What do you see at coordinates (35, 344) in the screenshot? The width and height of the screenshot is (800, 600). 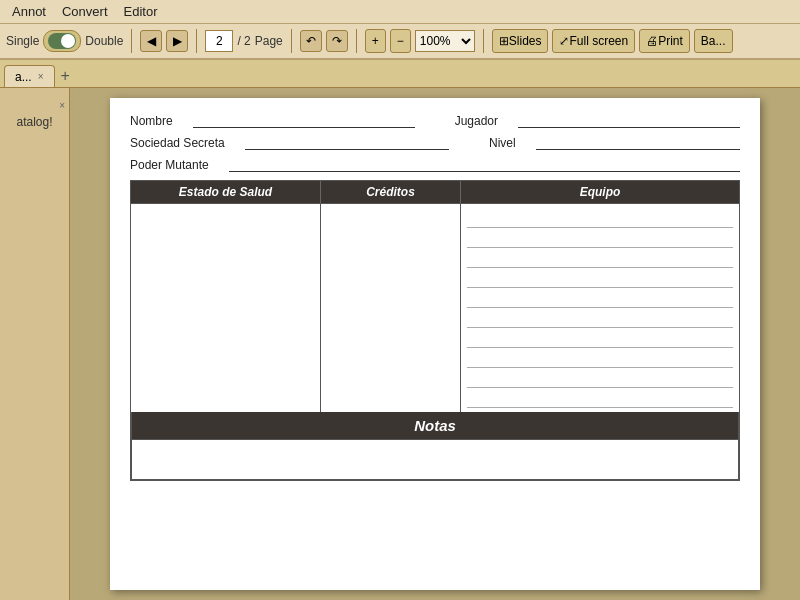 I see `sidebar: × atalog!` at bounding box center [35, 344].